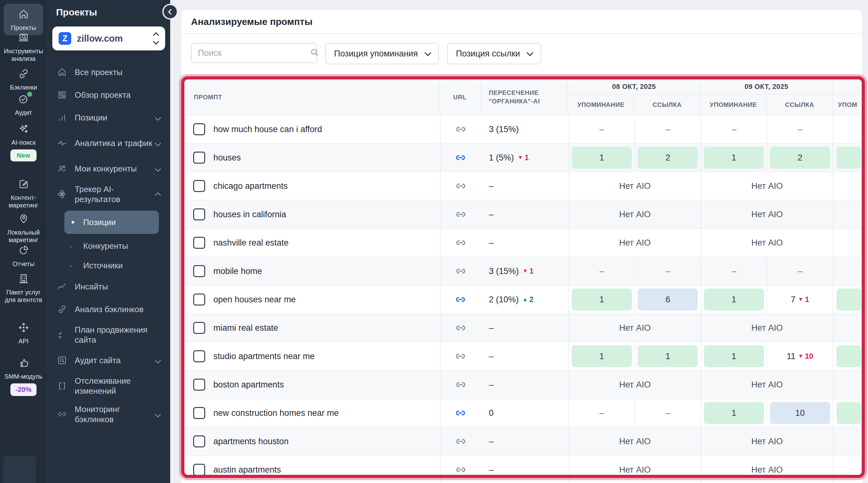 The height and width of the screenshot is (483, 868). What do you see at coordinates (115, 194) in the screenshot?
I see `sidebar-item-label: Трекер AI-результатов` at bounding box center [115, 194].